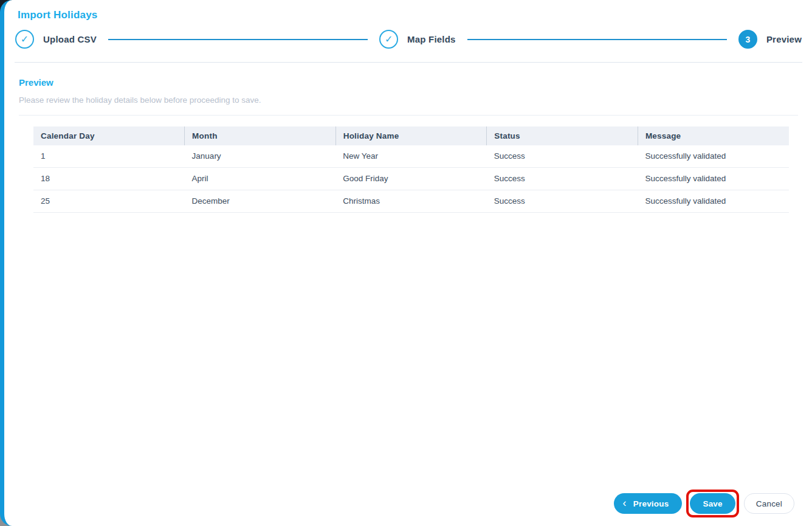 This screenshot has height=526, width=812. I want to click on step-number-badge: 3, so click(748, 39).